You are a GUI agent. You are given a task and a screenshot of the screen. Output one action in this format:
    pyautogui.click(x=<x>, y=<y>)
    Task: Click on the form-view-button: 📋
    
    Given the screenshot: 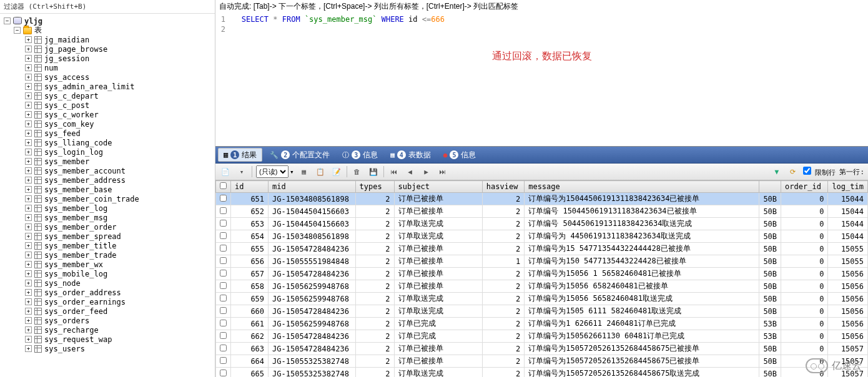 What is the action you would take?
    pyautogui.click(x=320, y=172)
    